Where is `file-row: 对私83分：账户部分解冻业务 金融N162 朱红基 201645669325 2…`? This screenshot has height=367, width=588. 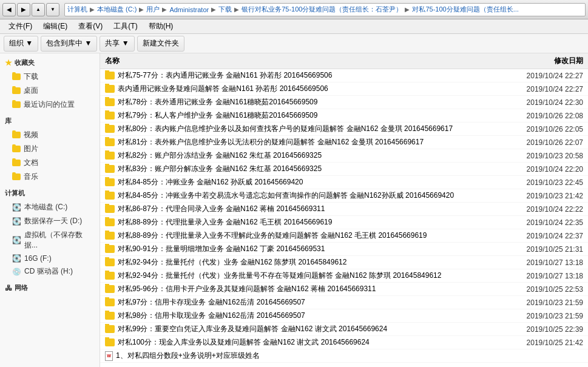
file-row: 对私83分：账户部分解冻业务 金融N162 朱红基 201645669325 2… is located at coordinates (344, 169).